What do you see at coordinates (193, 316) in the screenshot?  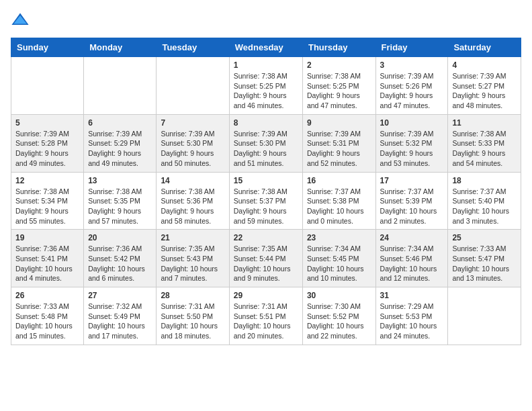 I see `calendar-cell: 28Sunrise: 7:31 AM Sunset: 5:50 PM Dayli…` at bounding box center [193, 316].